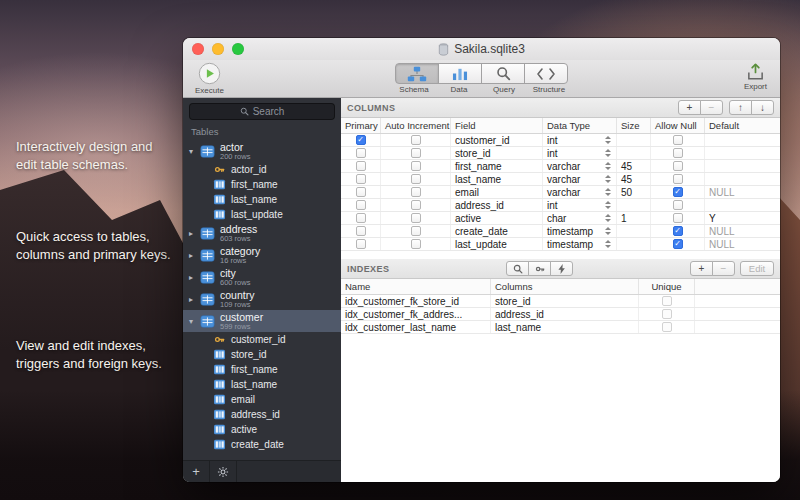 The width and height of the screenshot is (800, 500). What do you see at coordinates (756, 77) in the screenshot?
I see `export-button: Export` at bounding box center [756, 77].